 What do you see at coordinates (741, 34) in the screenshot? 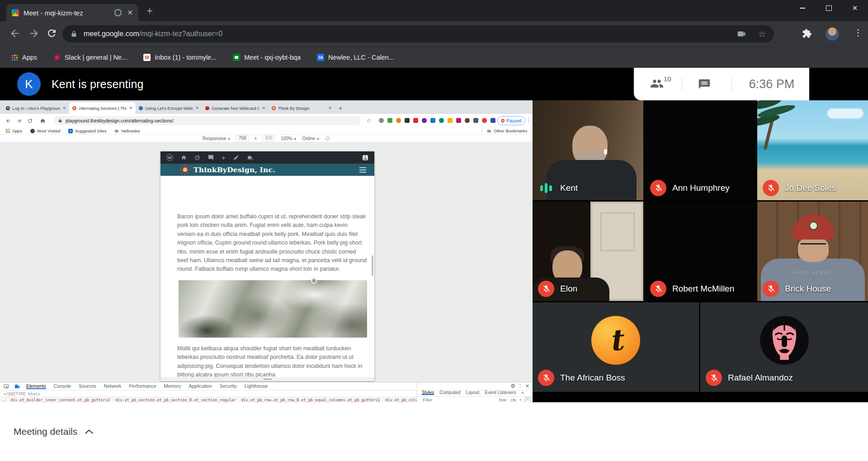
I see `camera-in-use-icon` at bounding box center [741, 34].